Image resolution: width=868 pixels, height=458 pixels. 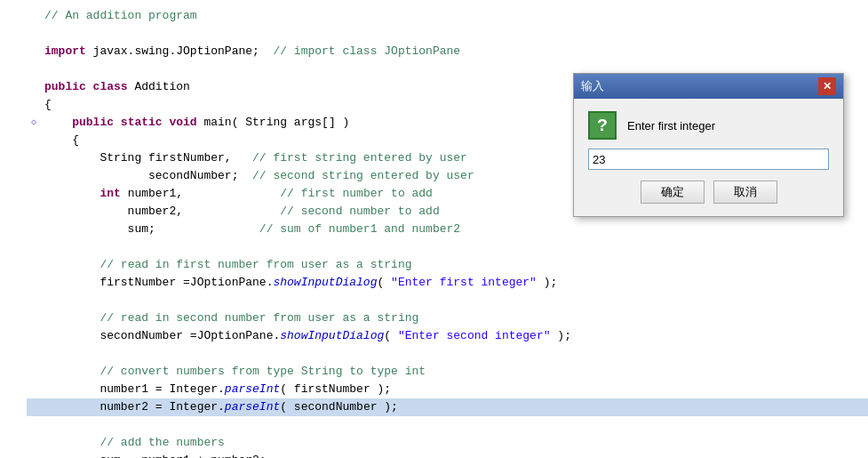 What do you see at coordinates (183, 52) in the screenshot?
I see `code-token: javax.swing.JOptionPane;` at bounding box center [183, 52].